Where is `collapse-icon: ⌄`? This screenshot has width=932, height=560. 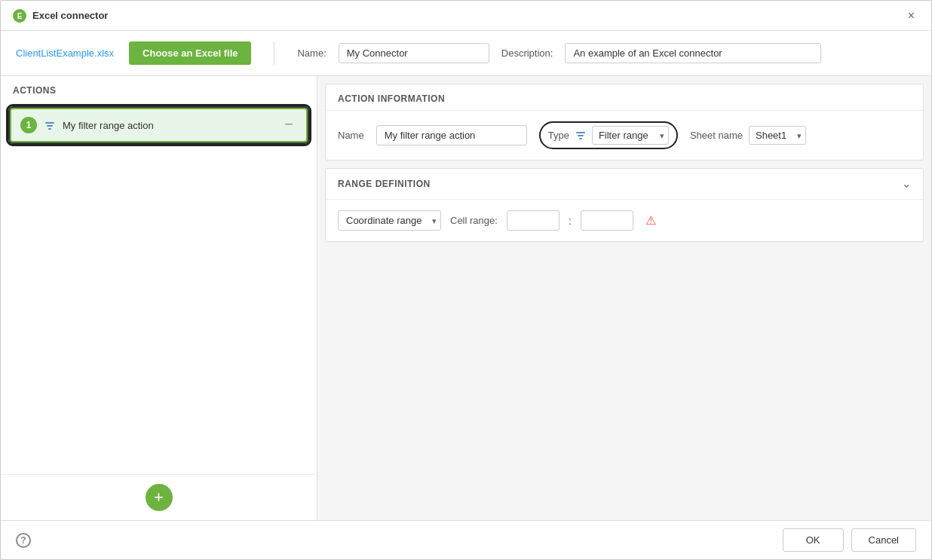
collapse-icon: ⌄ is located at coordinates (906, 184).